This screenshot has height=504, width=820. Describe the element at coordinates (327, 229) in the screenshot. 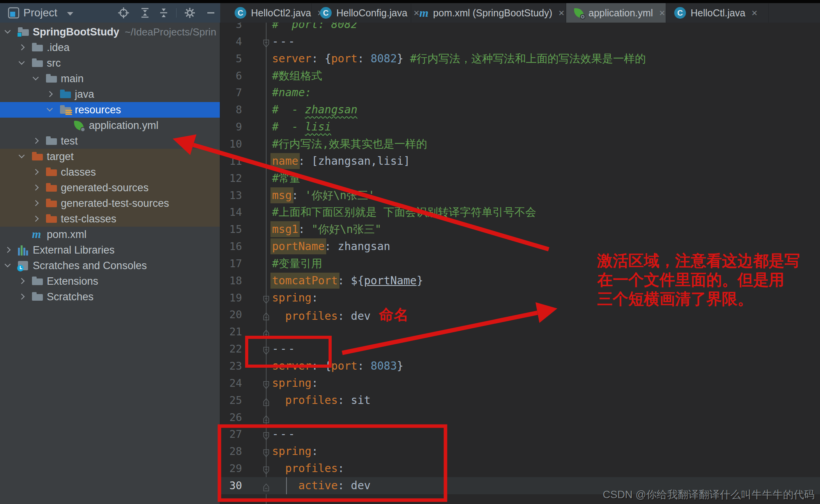

I see `code-line-15: msg1: "你好\n张三"` at that location.